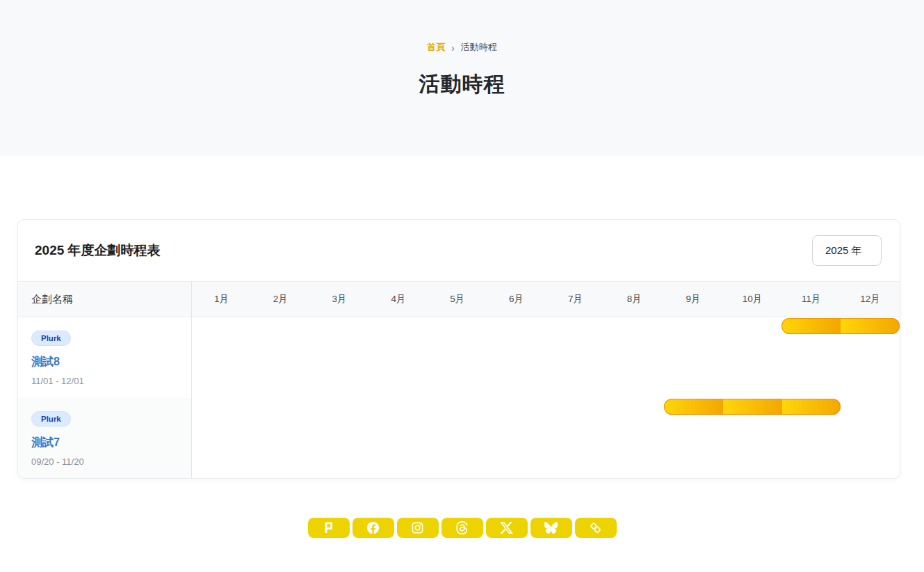  Describe the element at coordinates (111, 381) in the screenshot. I see `project-date-range: 11/01 - 12/01` at that location.